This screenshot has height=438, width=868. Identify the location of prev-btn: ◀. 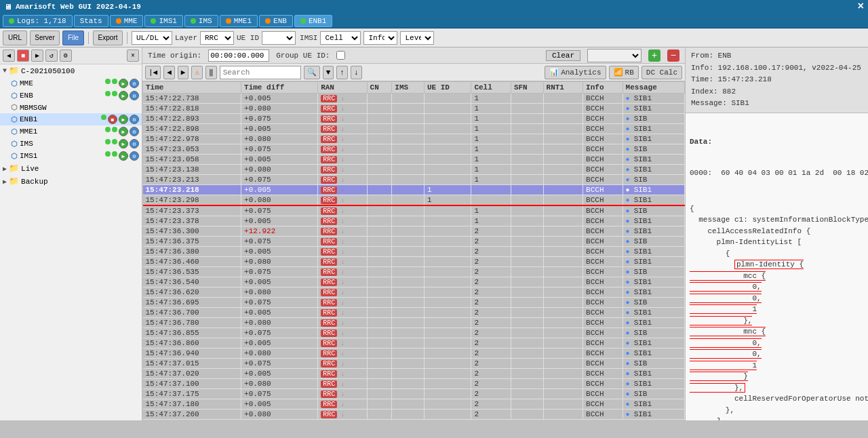
(170, 73).